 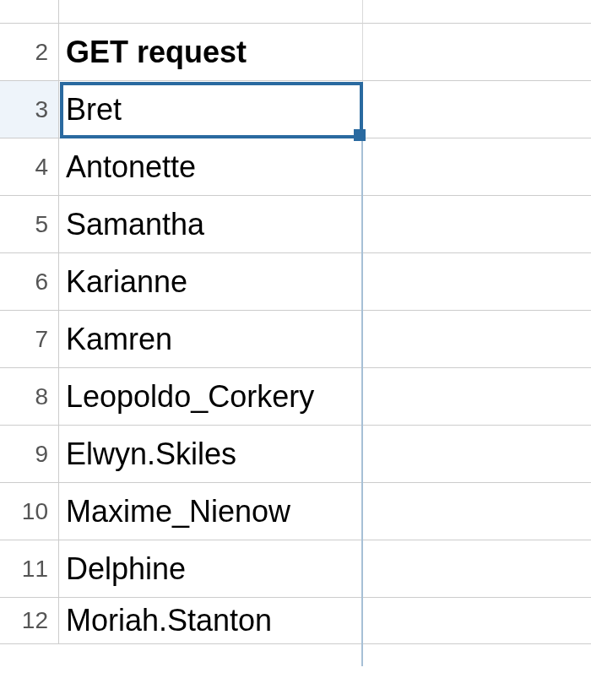 What do you see at coordinates (211, 454) in the screenshot?
I see `cell: Elwyn.Skiles` at bounding box center [211, 454].